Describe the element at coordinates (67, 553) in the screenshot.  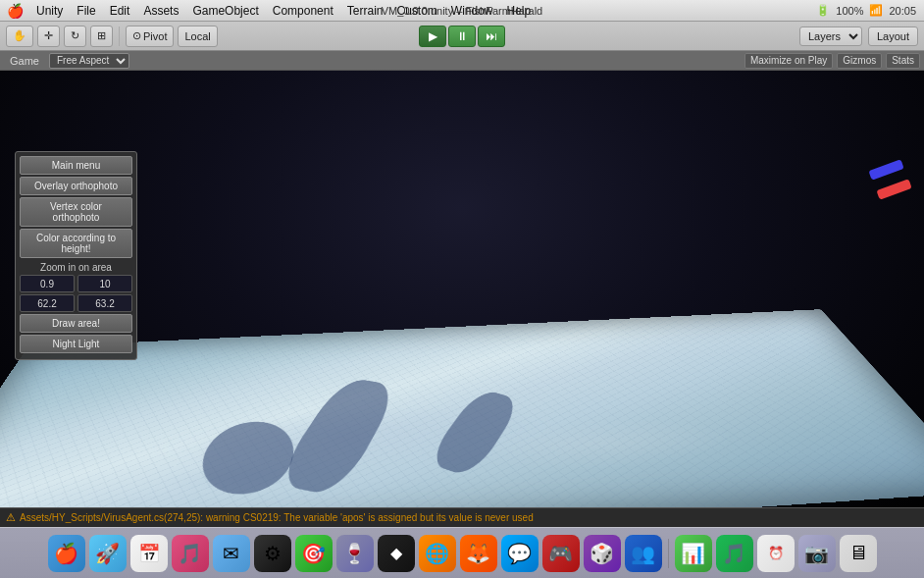
I see `dock-item-finder: 🍎` at that location.